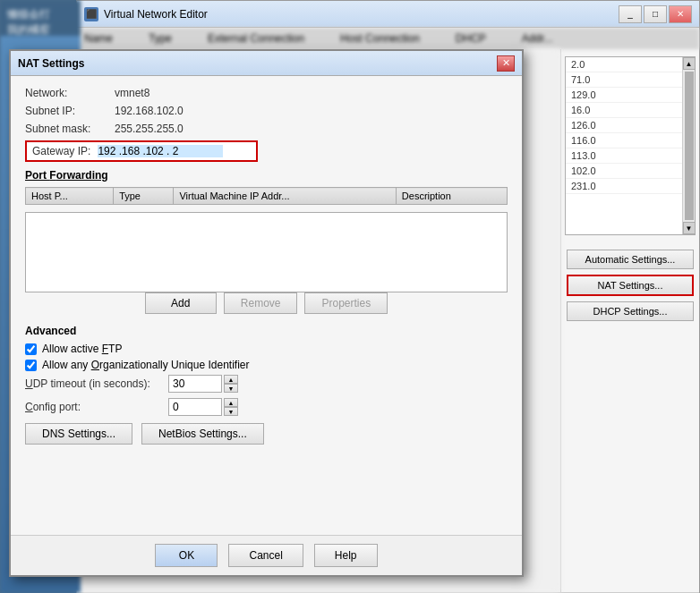 Image resolution: width=700 pixels, height=593 pixels. I want to click on maximize-button: □, so click(655, 14).